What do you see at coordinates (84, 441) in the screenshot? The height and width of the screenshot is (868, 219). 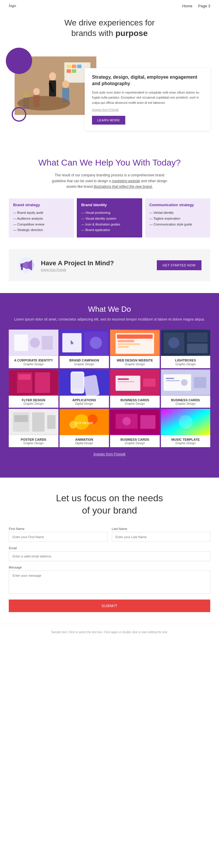 I see `portfolio-info-9: ANIMATION Digital Design` at bounding box center [84, 441].